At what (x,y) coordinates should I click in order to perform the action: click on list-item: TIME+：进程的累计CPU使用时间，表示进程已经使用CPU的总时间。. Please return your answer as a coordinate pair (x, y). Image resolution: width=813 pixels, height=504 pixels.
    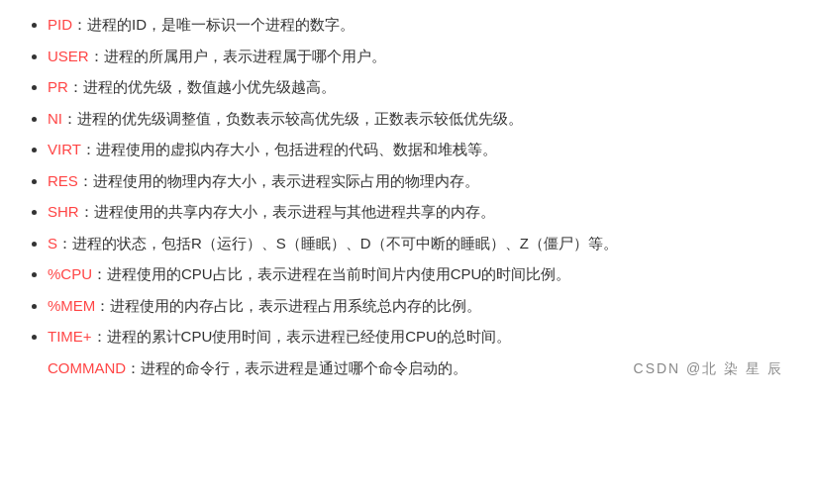
    Looking at the image, I should click on (420, 337).